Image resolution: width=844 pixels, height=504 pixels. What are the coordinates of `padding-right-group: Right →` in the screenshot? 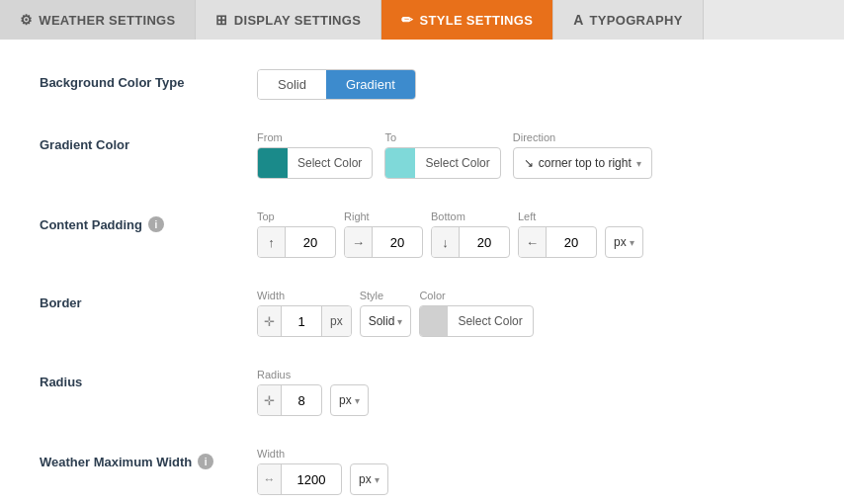 It's located at (383, 234).